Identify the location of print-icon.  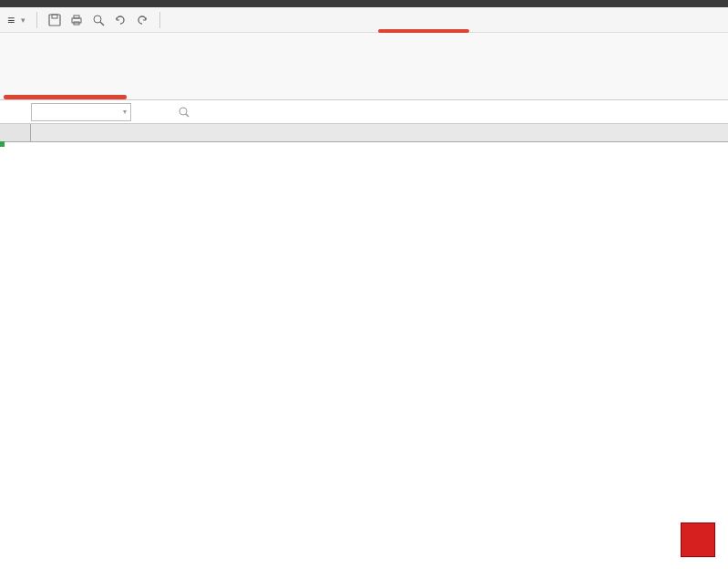
(77, 20).